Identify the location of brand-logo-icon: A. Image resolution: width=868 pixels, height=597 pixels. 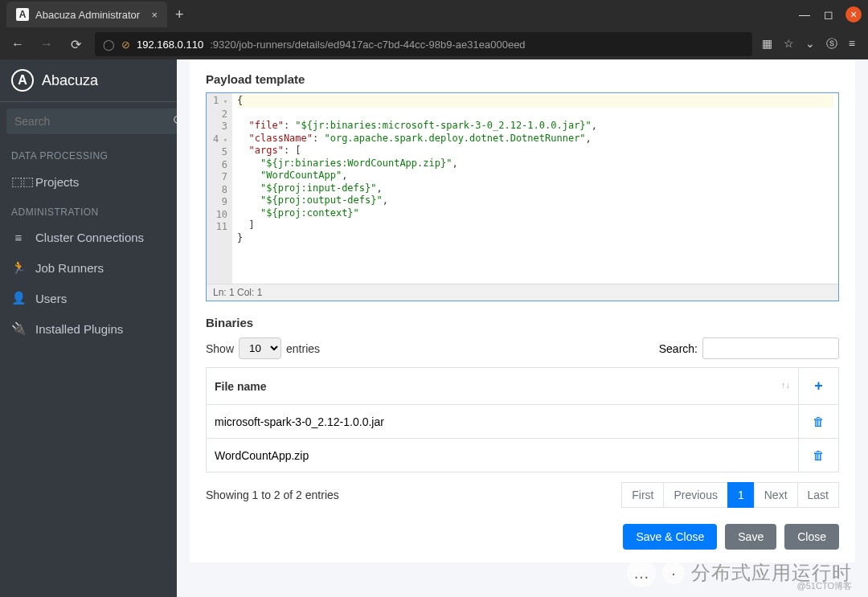
(23, 80).